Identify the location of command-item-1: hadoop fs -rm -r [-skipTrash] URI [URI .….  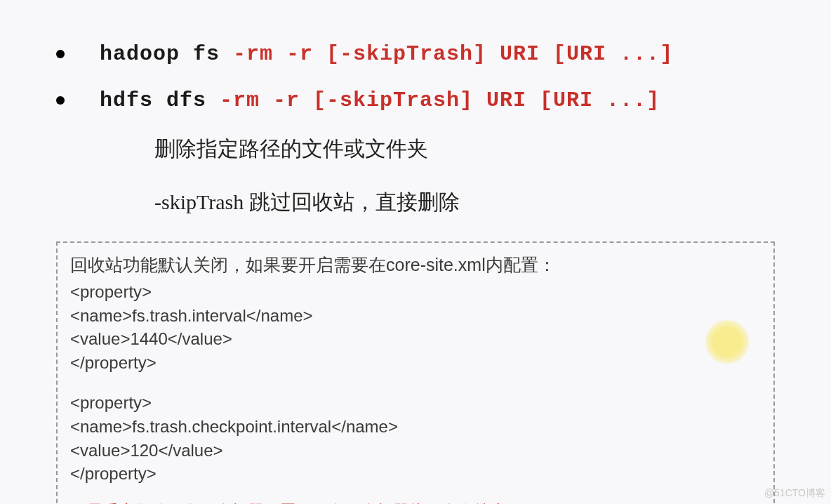
(416, 54).